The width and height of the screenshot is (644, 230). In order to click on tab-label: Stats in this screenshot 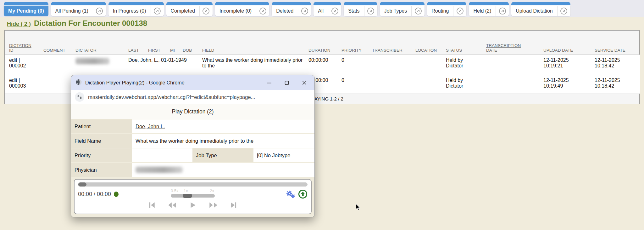, I will do `click(354, 11)`.